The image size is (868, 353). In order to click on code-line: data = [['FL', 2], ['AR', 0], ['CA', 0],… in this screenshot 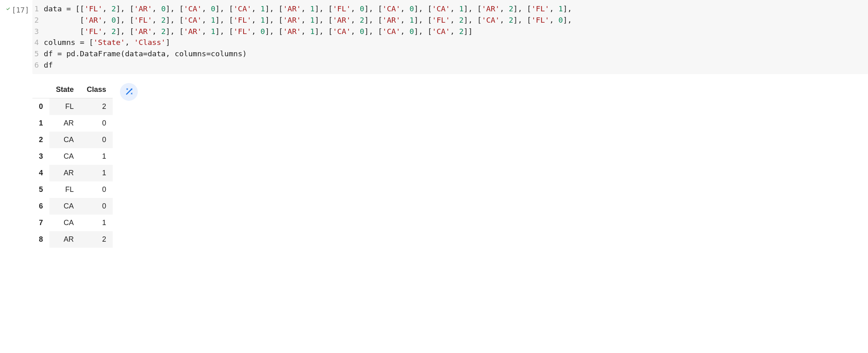, I will do `click(453, 9)`.